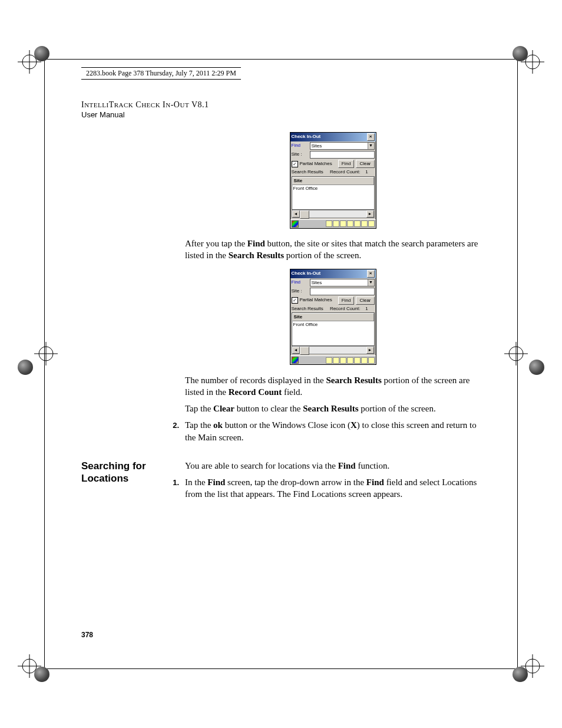 This screenshot has width=562, height=728. I want to click on step-number: 2., so click(174, 431).